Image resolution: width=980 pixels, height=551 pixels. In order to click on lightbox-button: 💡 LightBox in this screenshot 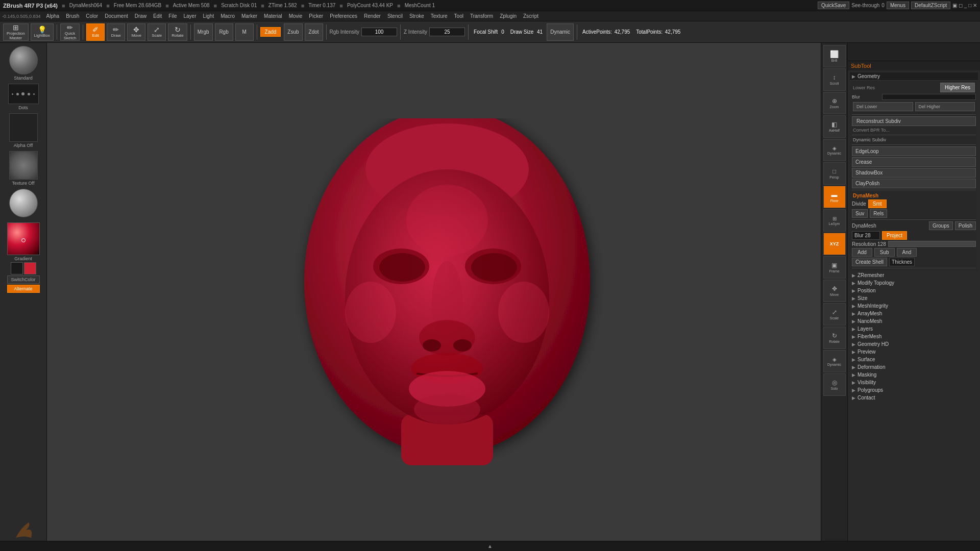, I will do `click(42, 32)`.